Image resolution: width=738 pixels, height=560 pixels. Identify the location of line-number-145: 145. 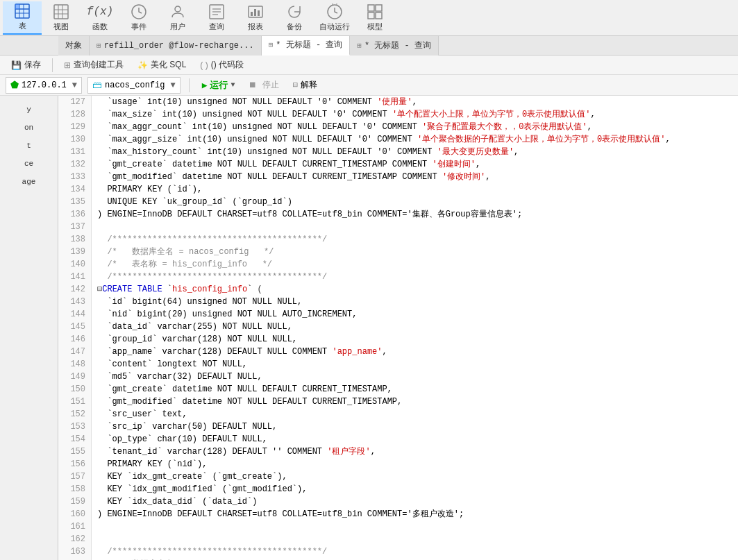
(75, 327).